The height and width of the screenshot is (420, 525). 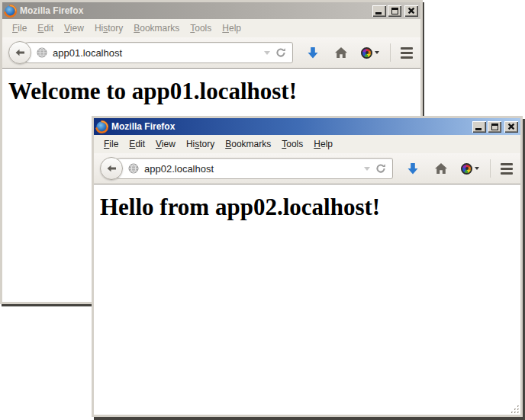 What do you see at coordinates (515, 409) in the screenshot?
I see `resize-grip` at bounding box center [515, 409].